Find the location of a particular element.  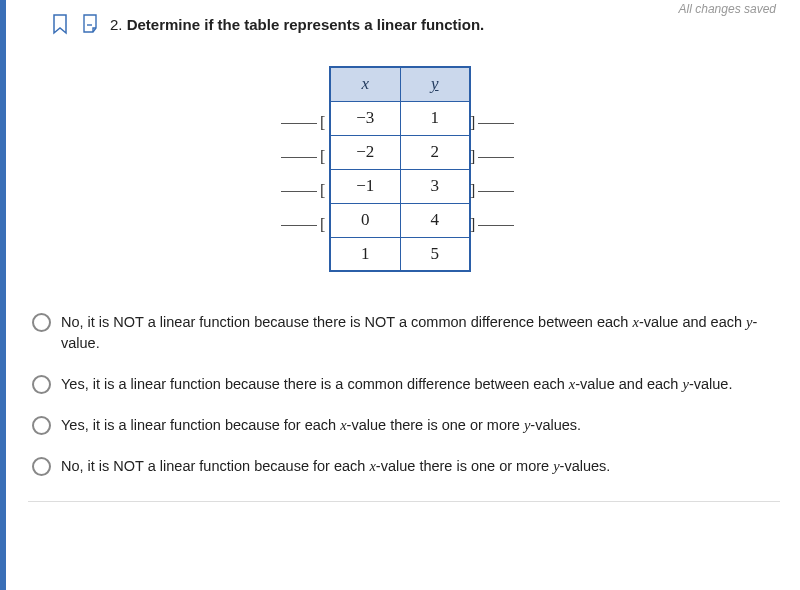

divider is located at coordinates (404, 502).